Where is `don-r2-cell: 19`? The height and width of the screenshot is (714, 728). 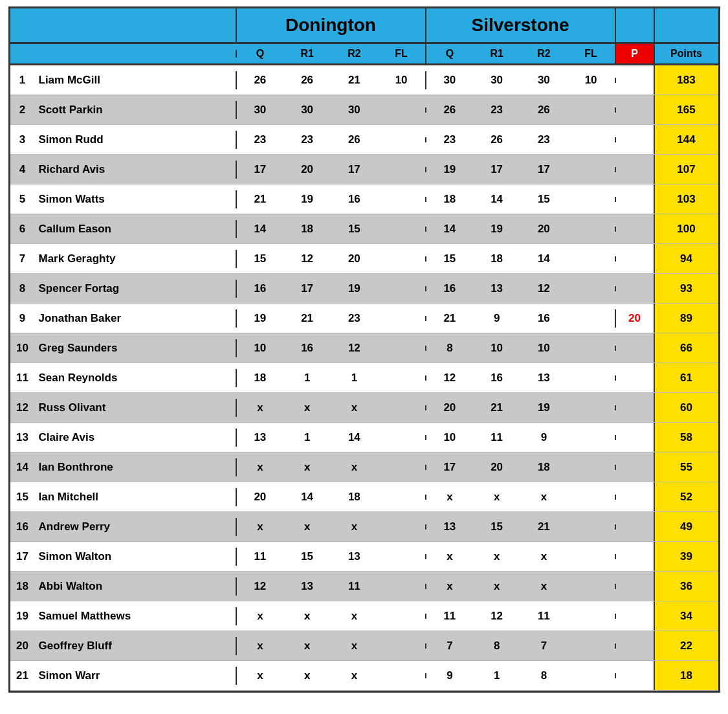
don-r2-cell: 19 is located at coordinates (355, 289).